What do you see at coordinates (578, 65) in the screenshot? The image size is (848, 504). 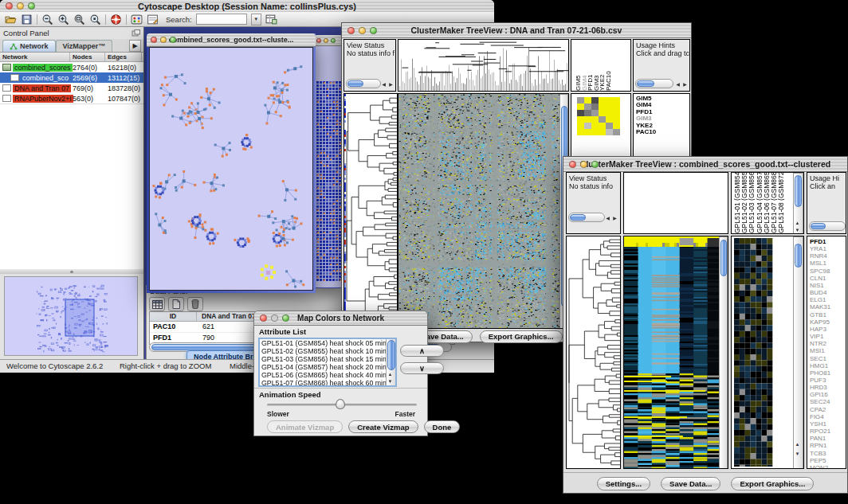 I see `tv1-column-label: GIM5` at bounding box center [578, 65].